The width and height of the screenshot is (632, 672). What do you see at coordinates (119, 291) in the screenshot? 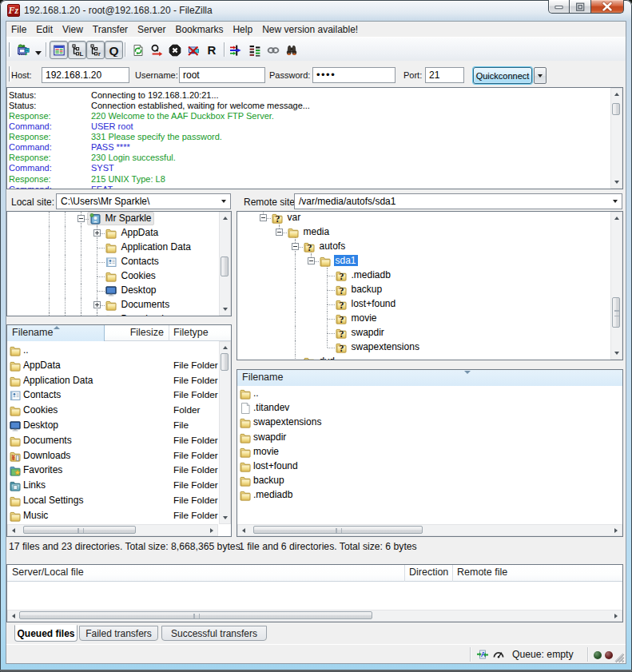
I see `tree-item-desktop: Desktop` at bounding box center [119, 291].